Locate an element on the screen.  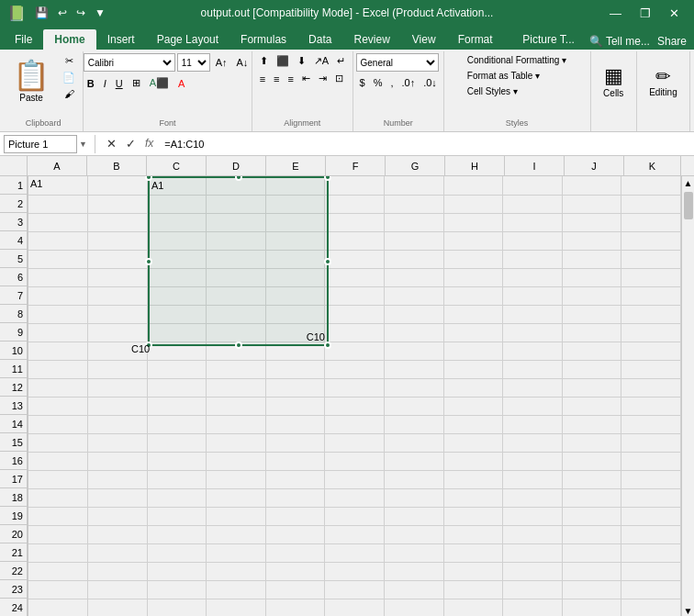
row-header-24: 24 is located at coordinates (14, 608).